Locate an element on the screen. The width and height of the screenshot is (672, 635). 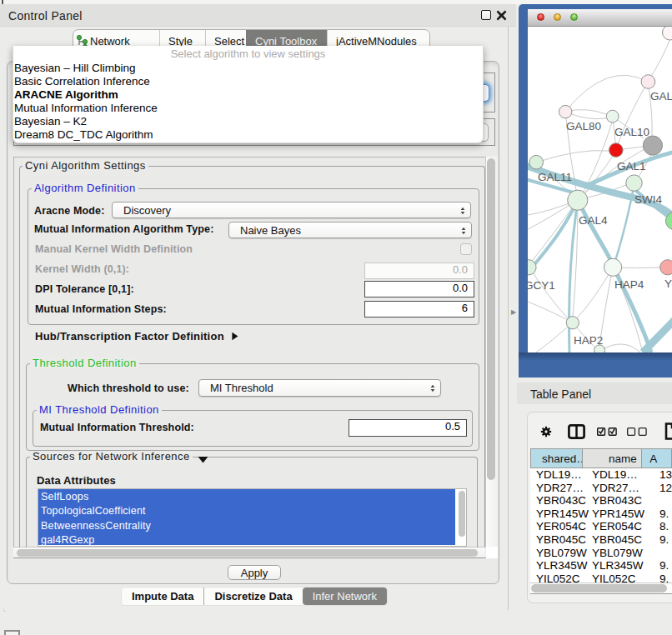
svg-text: HAP4 is located at coordinates (629, 285).